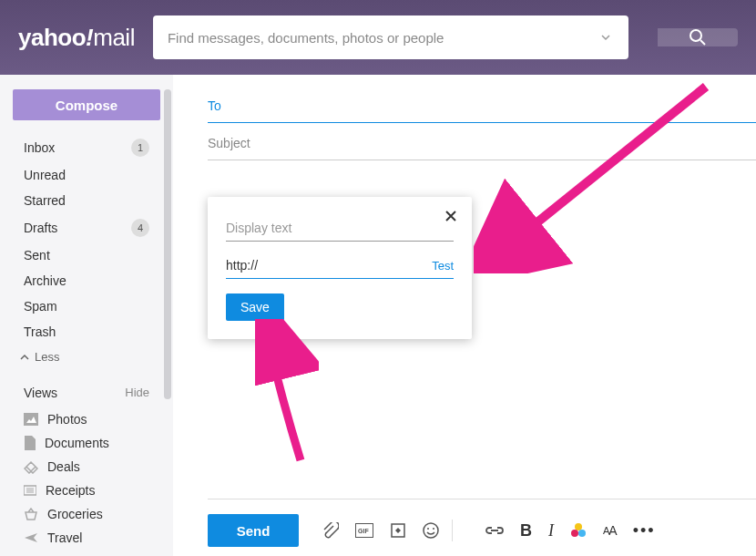  I want to click on folder-count-badge: 4, so click(140, 228).